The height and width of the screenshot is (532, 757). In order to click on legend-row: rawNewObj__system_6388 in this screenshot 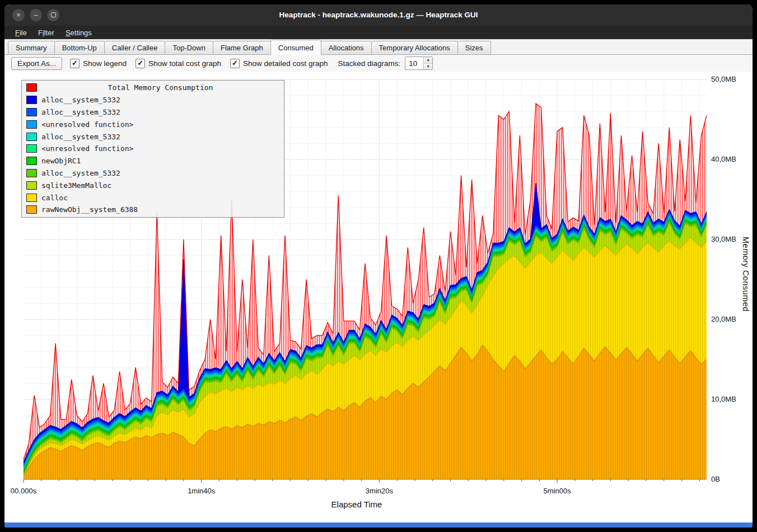, I will do `click(153, 210)`.